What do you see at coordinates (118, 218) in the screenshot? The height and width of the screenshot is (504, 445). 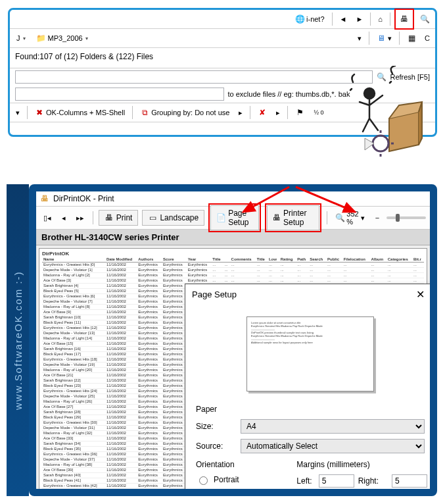 I see `print-button: 🖶Print` at bounding box center [118, 218].